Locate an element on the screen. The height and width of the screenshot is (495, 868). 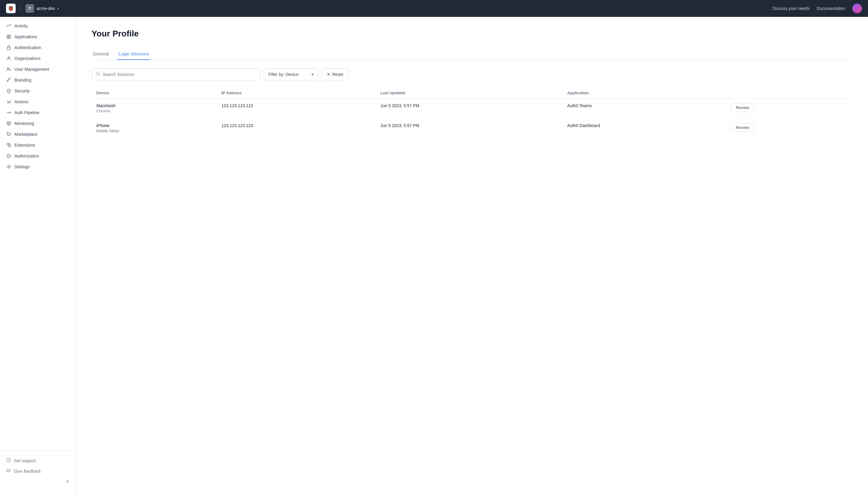
col-device: Device is located at coordinates (154, 93).